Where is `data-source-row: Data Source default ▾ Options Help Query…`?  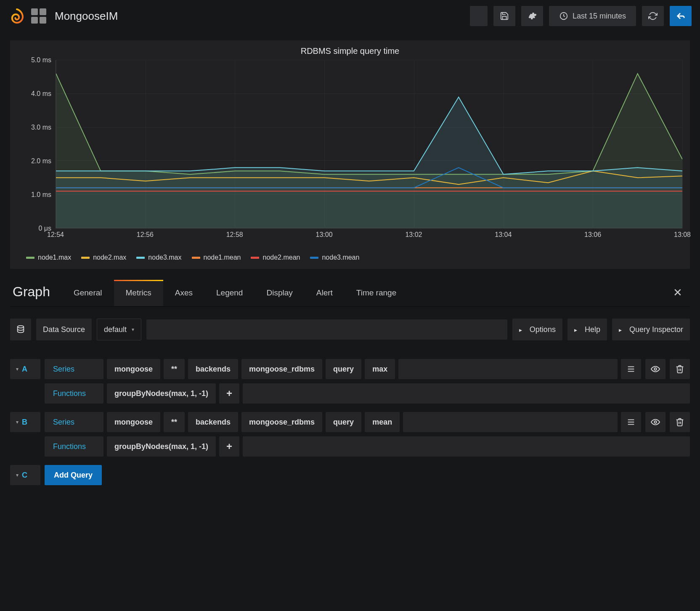
data-source-row: Data Source default ▾ Options Help Query… is located at coordinates (350, 329).